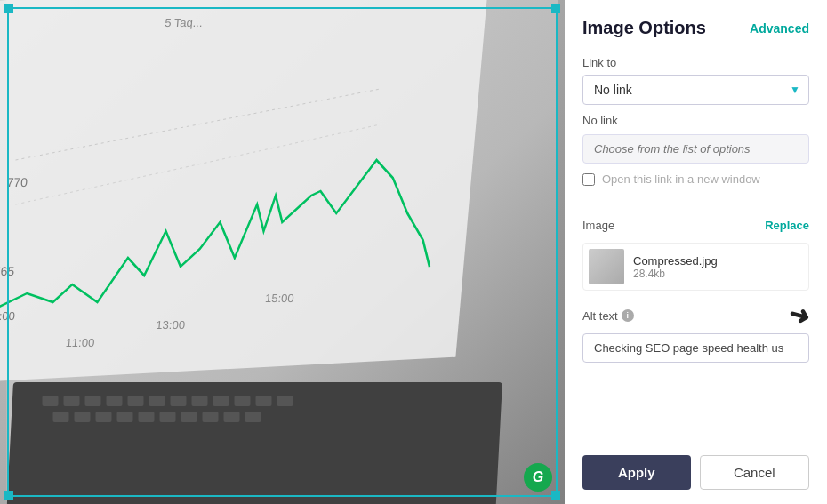  Describe the element at coordinates (676, 267) in the screenshot. I see `thumbnail-info: Compressed.jpg 28.4kb` at that location.